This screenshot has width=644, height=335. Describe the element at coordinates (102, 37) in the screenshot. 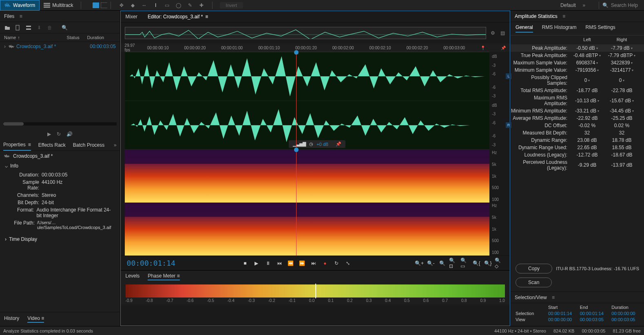

I see `col-duration: Duration` at that location.